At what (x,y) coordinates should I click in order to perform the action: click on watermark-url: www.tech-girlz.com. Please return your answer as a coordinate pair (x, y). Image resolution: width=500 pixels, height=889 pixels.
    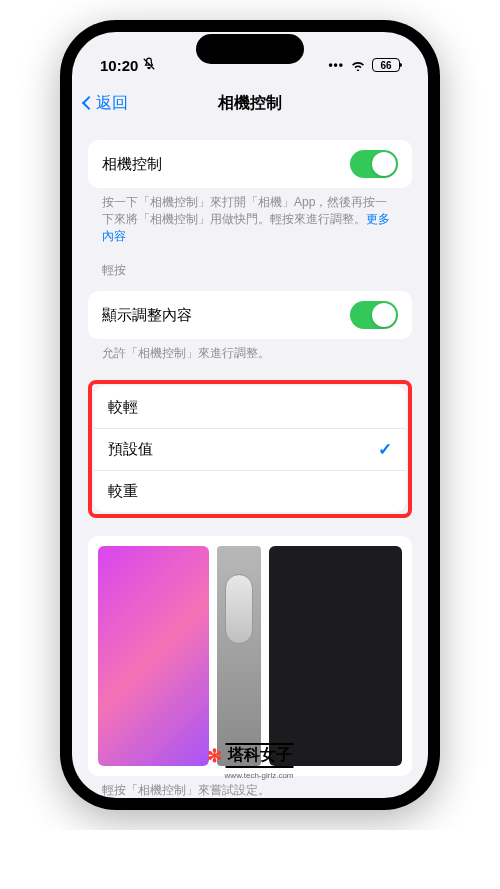
    Looking at the image, I should click on (260, 776).